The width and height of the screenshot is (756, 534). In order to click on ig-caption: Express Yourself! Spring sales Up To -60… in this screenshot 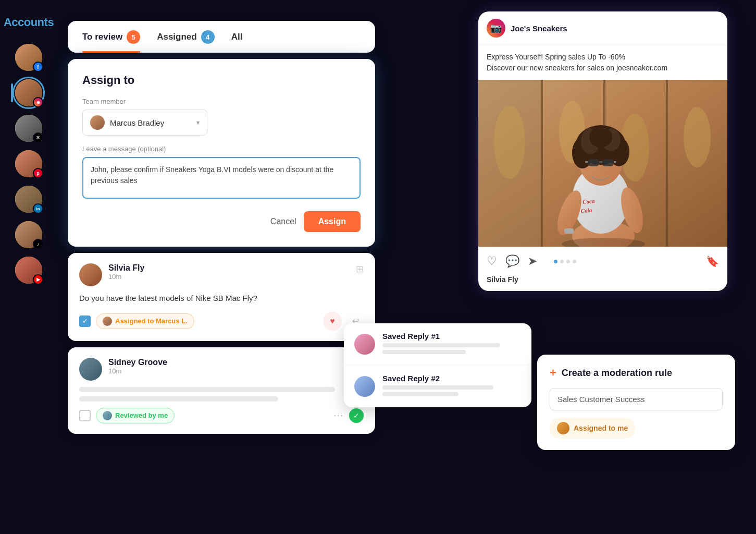, I will do `click(603, 63)`.